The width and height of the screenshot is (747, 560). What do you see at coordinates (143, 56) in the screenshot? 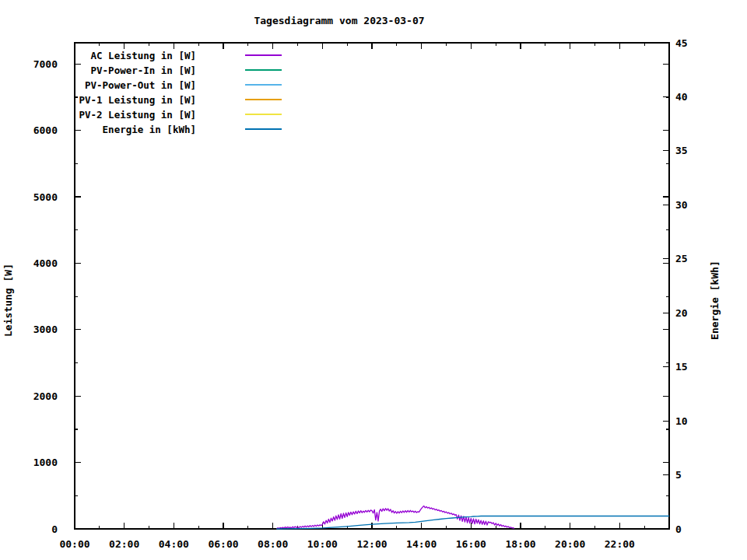
I see `legend-item-label: AC Leistung in [W]` at bounding box center [143, 56].